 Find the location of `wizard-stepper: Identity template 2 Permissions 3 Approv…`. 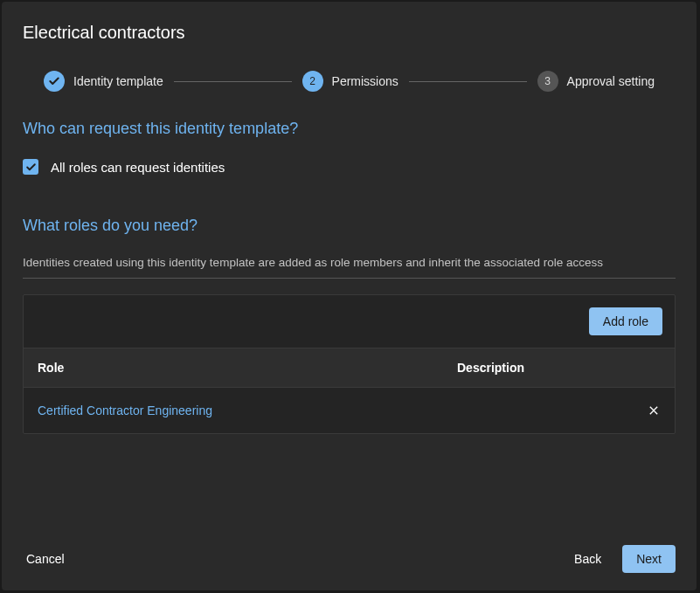

wizard-stepper: Identity template 2 Permissions 3 Approv… is located at coordinates (350, 81).